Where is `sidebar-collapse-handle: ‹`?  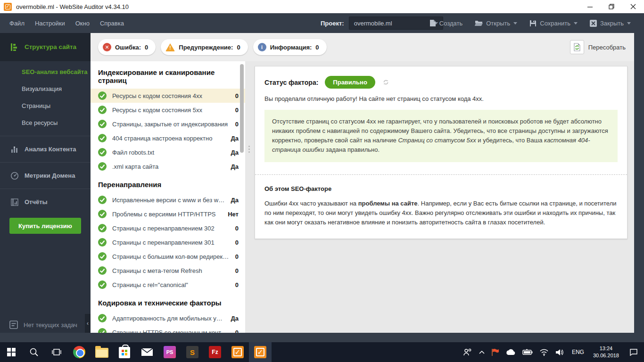 sidebar-collapse-handle: ‹ is located at coordinates (88, 323).